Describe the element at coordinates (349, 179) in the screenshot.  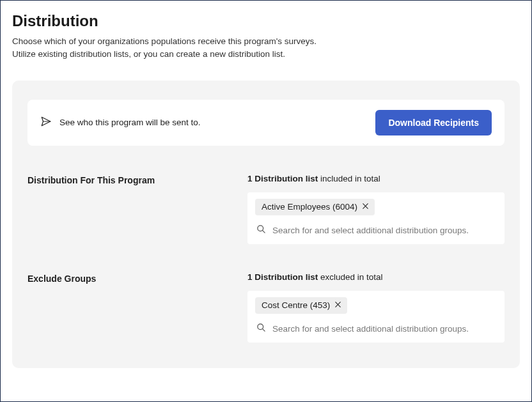
I see `include-tail: included in total` at that location.